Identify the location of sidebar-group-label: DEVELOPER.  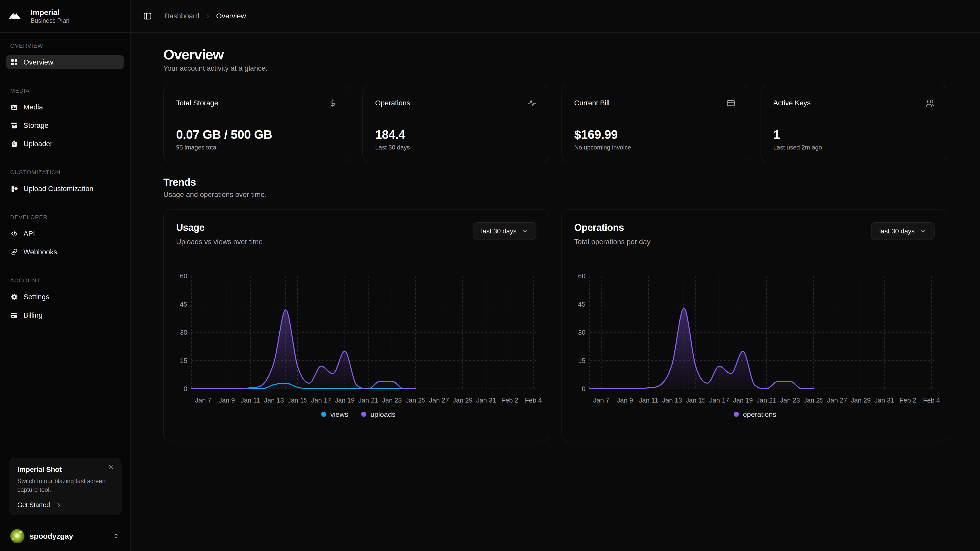
(65, 218).